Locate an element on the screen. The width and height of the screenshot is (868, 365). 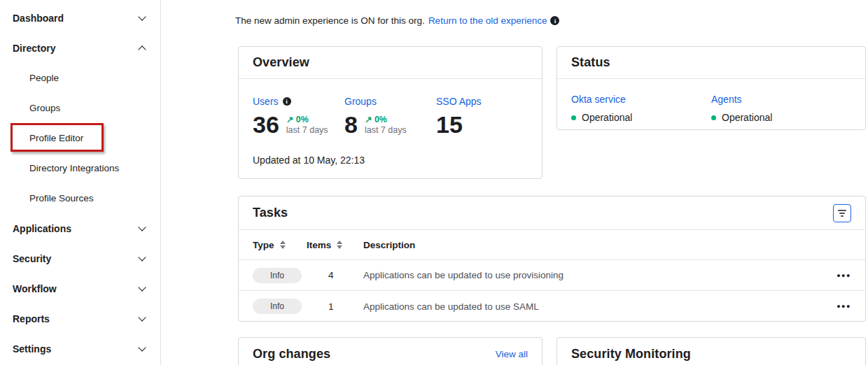
view-all-link: View all is located at coordinates (512, 354).